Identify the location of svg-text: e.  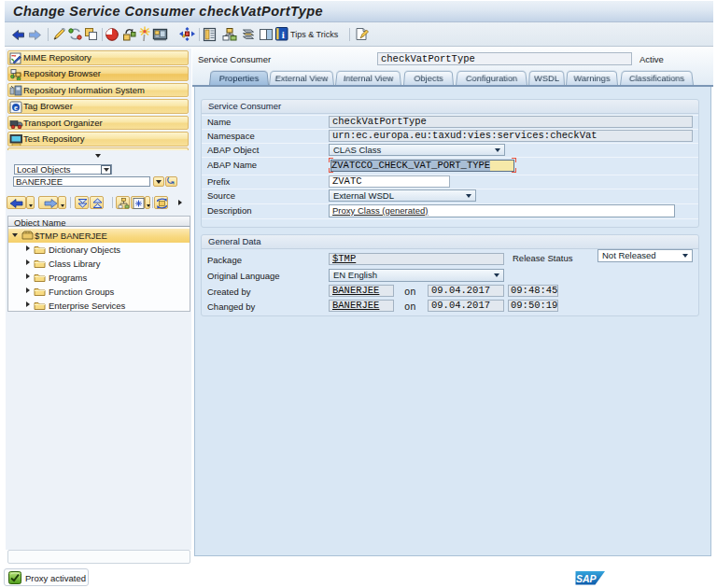
(16, 107).